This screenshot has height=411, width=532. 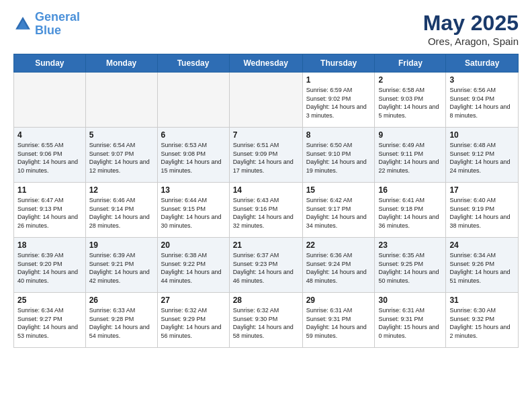 I want to click on calendar-cell: 29Sunrise: 6:31 AM Sunset: 9:31 PM Dayli…, so click(x=339, y=320).